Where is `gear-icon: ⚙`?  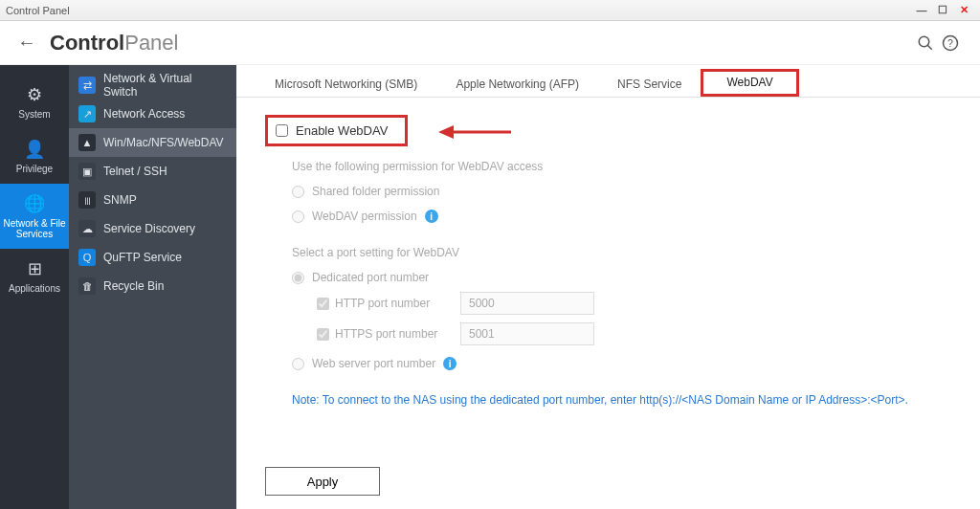
gear-icon: ⚙ is located at coordinates (34, 95).